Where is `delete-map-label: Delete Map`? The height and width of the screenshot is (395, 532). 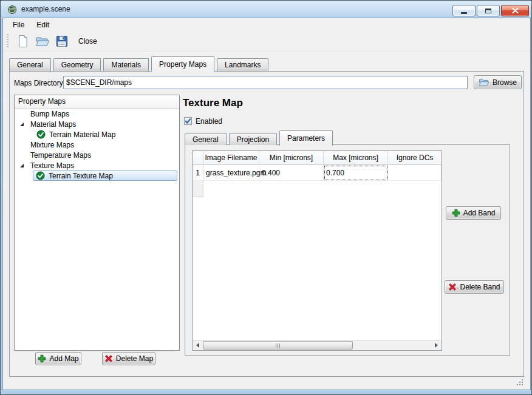 delete-map-label: Delete Map is located at coordinates (135, 359).